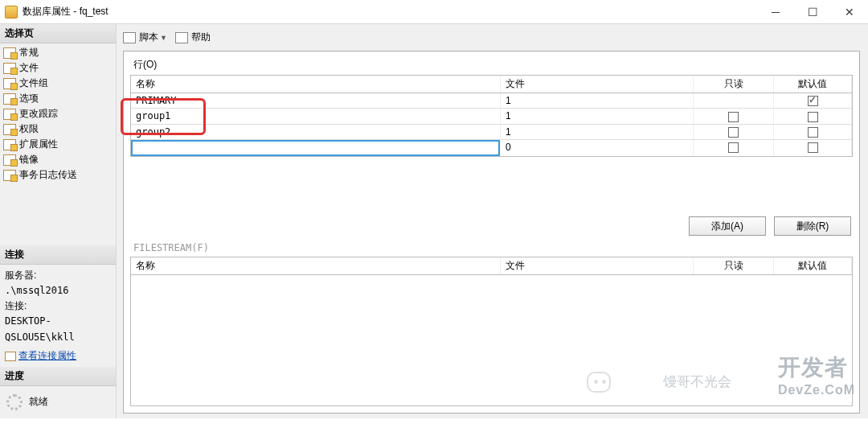 This screenshot has height=428, width=868. What do you see at coordinates (58, 114) in the screenshot?
I see `page-list: 常规 文件 文件组 选项 更改跟踪 权限 扩展属性 镜像 事务日志传送` at bounding box center [58, 114].